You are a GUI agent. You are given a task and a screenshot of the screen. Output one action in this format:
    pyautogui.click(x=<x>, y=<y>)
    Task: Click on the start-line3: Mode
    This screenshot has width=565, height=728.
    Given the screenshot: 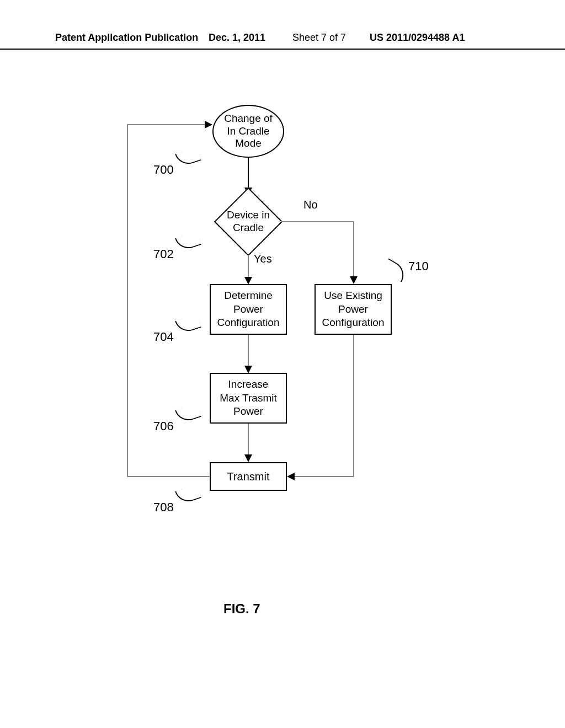 What is the action you would take?
    pyautogui.click(x=248, y=143)
    